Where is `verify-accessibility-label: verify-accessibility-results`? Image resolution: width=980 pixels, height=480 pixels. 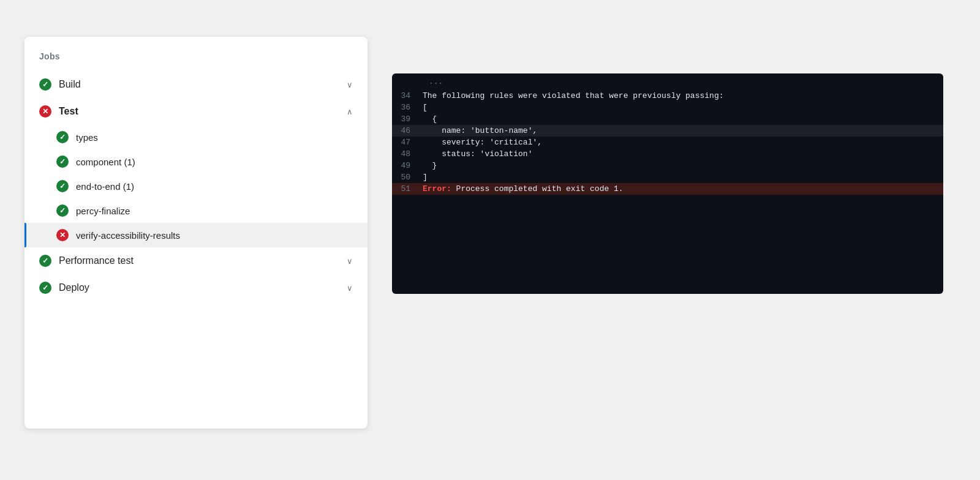 verify-accessibility-label: verify-accessibility-results is located at coordinates (214, 235).